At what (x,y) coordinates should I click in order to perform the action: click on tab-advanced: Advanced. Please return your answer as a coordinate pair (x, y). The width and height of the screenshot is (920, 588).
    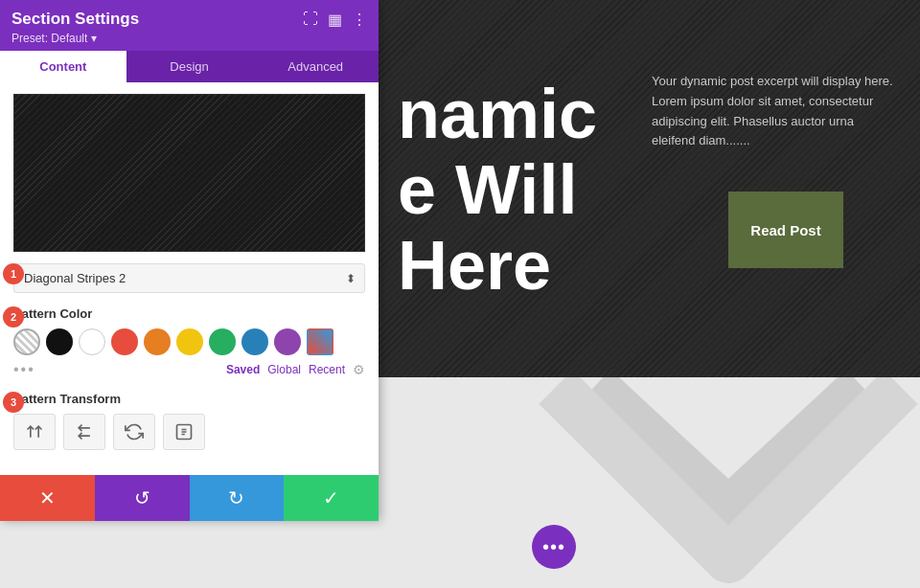
    Looking at the image, I should click on (315, 67).